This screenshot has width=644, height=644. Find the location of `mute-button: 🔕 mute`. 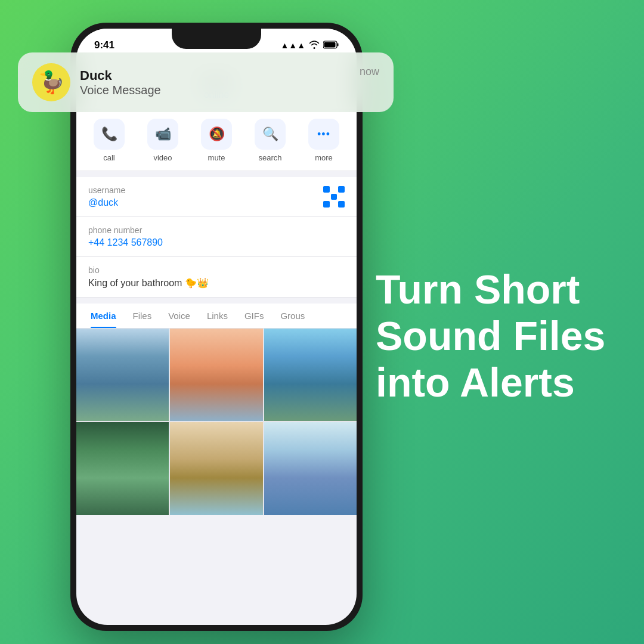

mute-button: 🔕 mute is located at coordinates (216, 141).